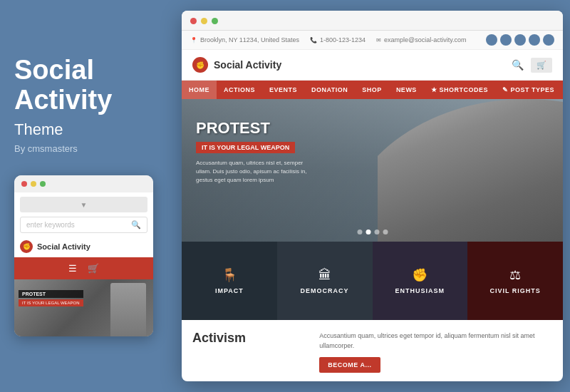  What do you see at coordinates (372, 344) in the screenshot?
I see `bottom-section: Activism Accusantium quam, ultrices eget…` at bounding box center [372, 344].